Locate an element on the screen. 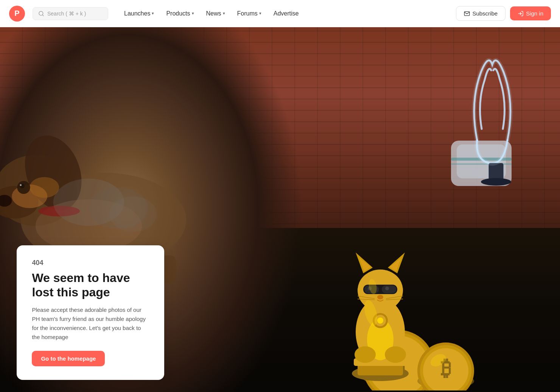 This screenshot has width=560, height=392. homepage-button: Go to the homepage is located at coordinates (68, 358).